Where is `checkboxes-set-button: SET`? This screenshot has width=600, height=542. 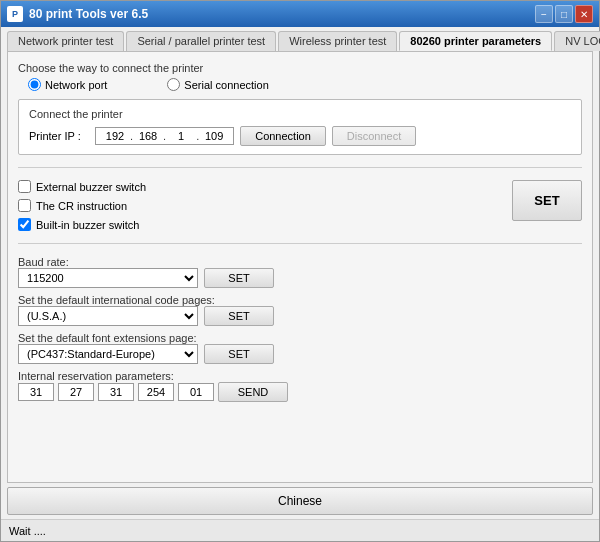 checkboxes-set-button: SET is located at coordinates (547, 200).